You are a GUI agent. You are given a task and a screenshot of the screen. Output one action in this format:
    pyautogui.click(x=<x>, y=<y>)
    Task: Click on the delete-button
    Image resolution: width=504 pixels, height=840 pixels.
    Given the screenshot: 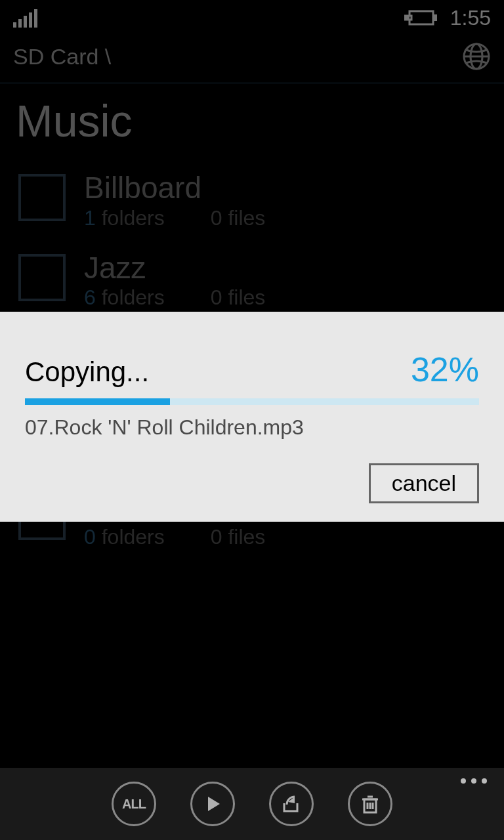 What is the action you would take?
    pyautogui.click(x=370, y=804)
    